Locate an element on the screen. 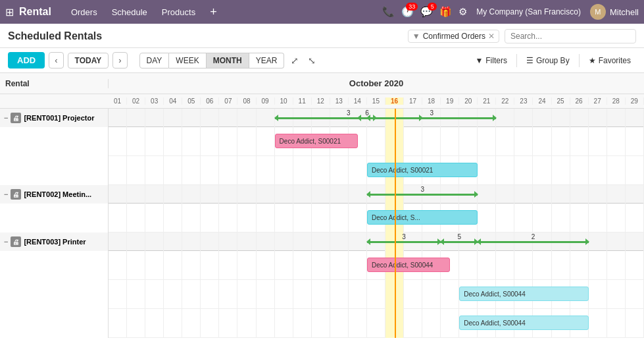 The height and width of the screenshot is (359, 644). day-header-27: 27 is located at coordinates (598, 101).